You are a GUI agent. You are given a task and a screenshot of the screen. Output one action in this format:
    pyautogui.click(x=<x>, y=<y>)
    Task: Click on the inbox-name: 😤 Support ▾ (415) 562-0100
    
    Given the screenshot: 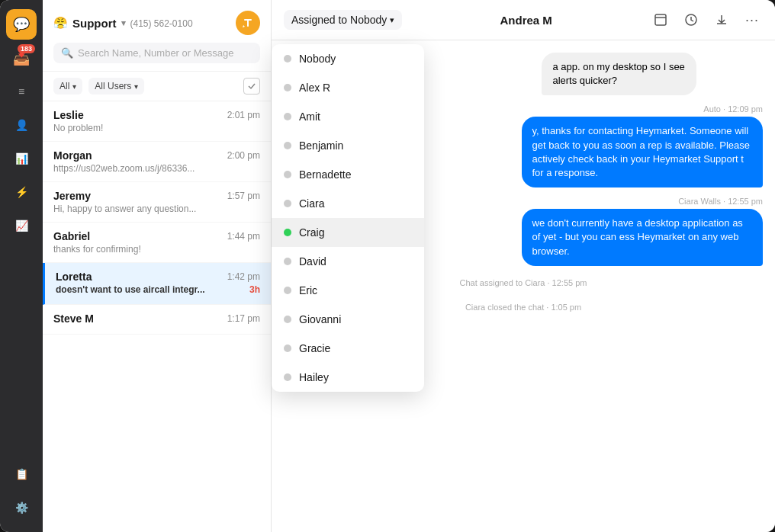 What is the action you would take?
    pyautogui.click(x=124, y=23)
    